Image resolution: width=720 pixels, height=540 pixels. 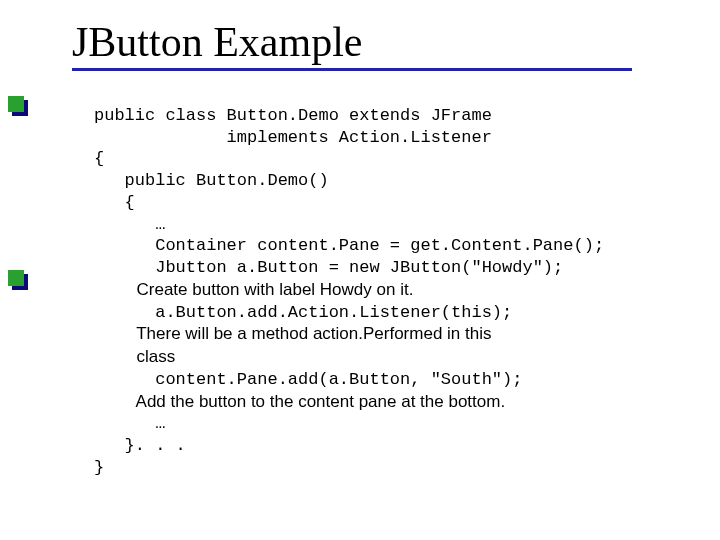 I want to click on code-line: }. . ., so click(x=140, y=446).